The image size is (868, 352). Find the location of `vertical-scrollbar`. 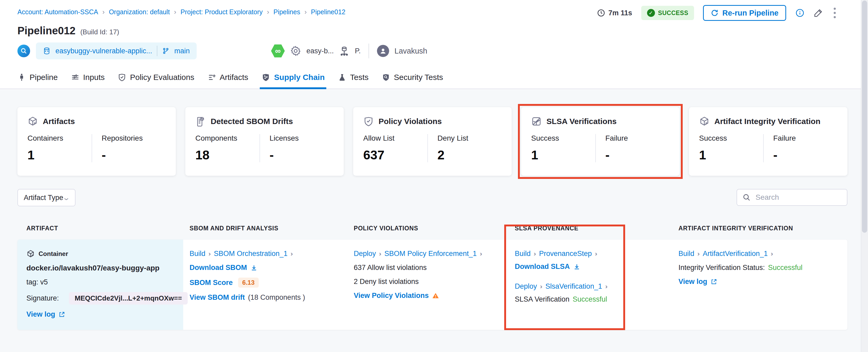

vertical-scrollbar is located at coordinates (865, 176).